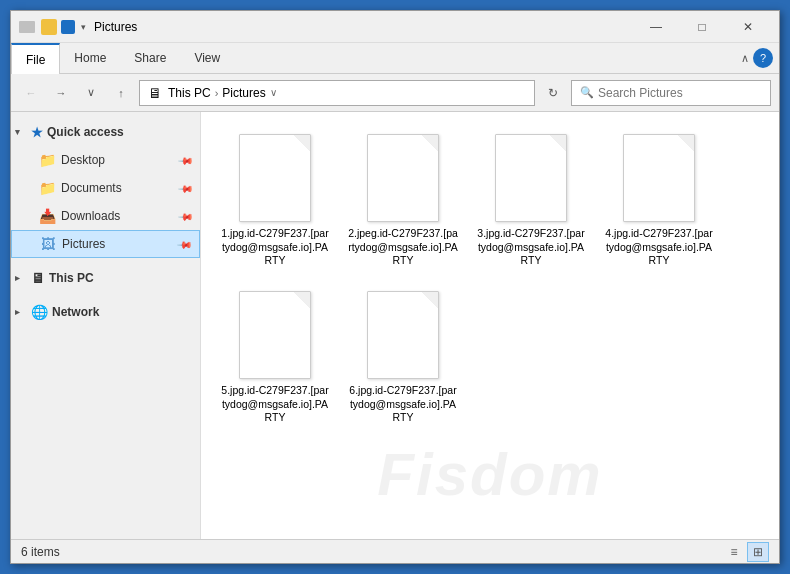 Image resolution: width=790 pixels, height=574 pixels. What do you see at coordinates (364, 27) in the screenshot?
I see `window-title: Pictures` at bounding box center [364, 27].